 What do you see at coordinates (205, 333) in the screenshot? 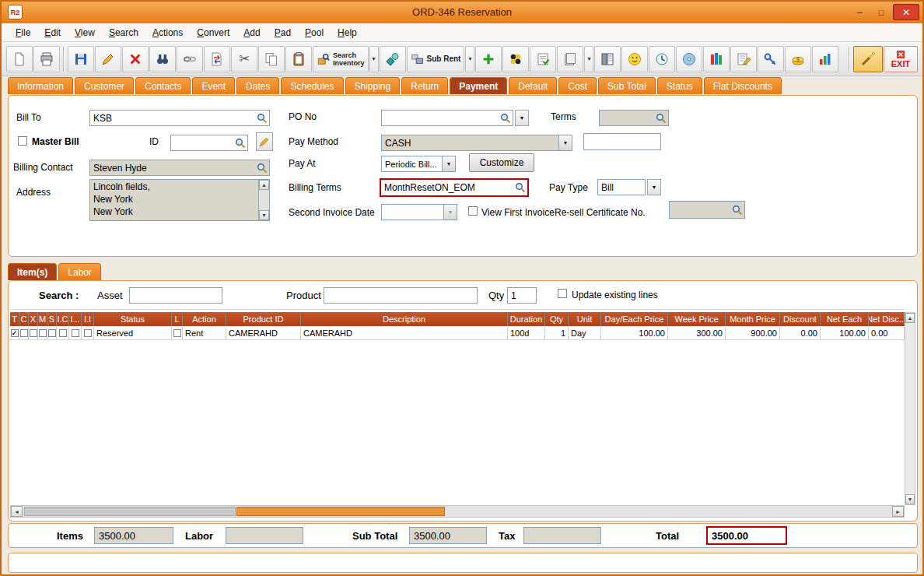
I see `cell-action: Rent` at bounding box center [205, 333].